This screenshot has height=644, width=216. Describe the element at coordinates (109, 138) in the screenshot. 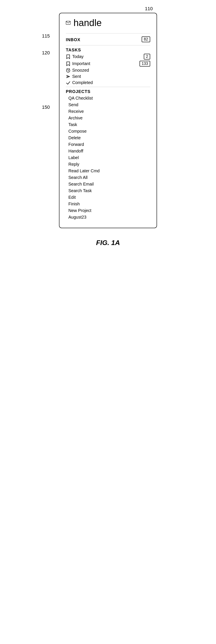

I see `project-item-delete: Delete` at that location.